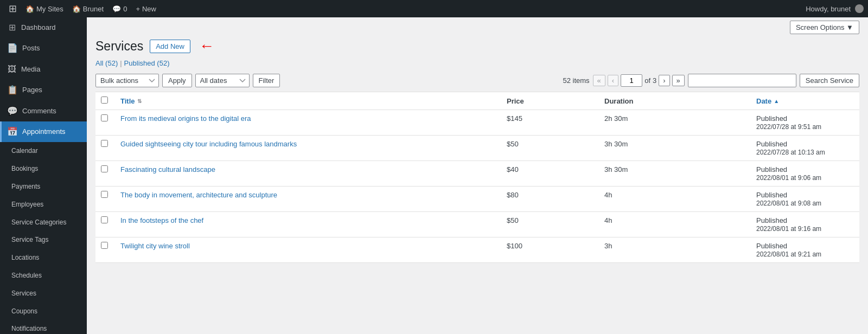  Describe the element at coordinates (119, 9) in the screenshot. I see `comments-item: 💬 0` at that location.